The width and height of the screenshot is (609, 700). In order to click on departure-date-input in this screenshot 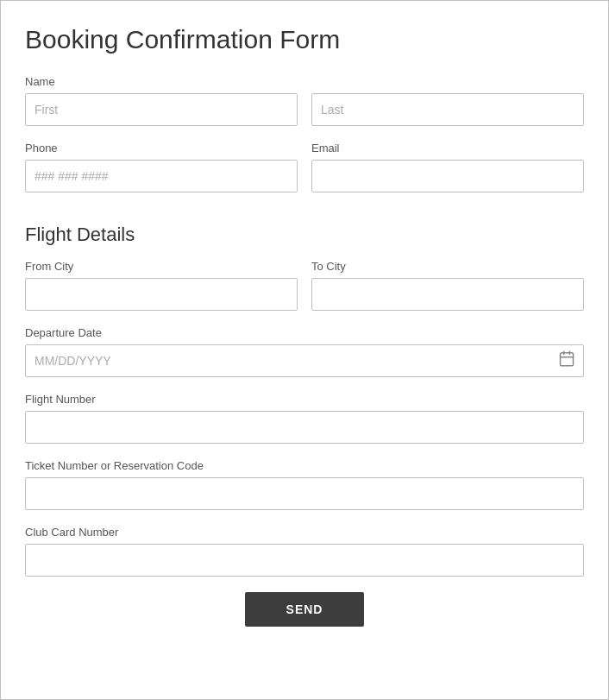, I will do `click(304, 361)`.